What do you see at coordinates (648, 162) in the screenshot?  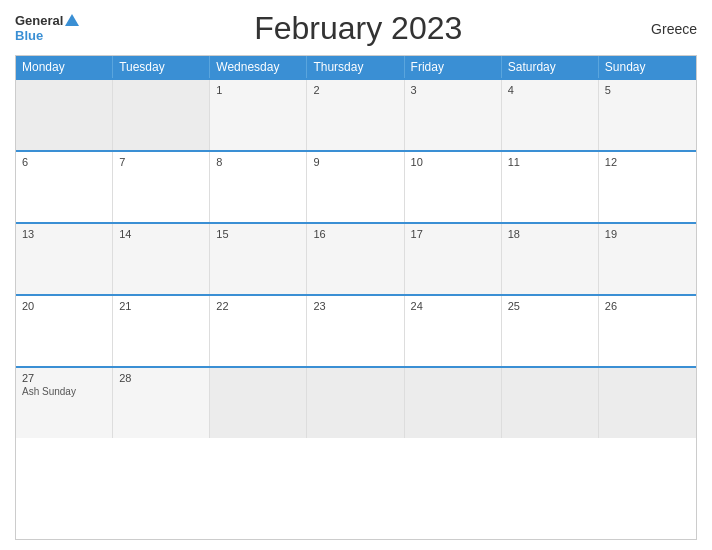 I see `day-number: 12` at bounding box center [648, 162].